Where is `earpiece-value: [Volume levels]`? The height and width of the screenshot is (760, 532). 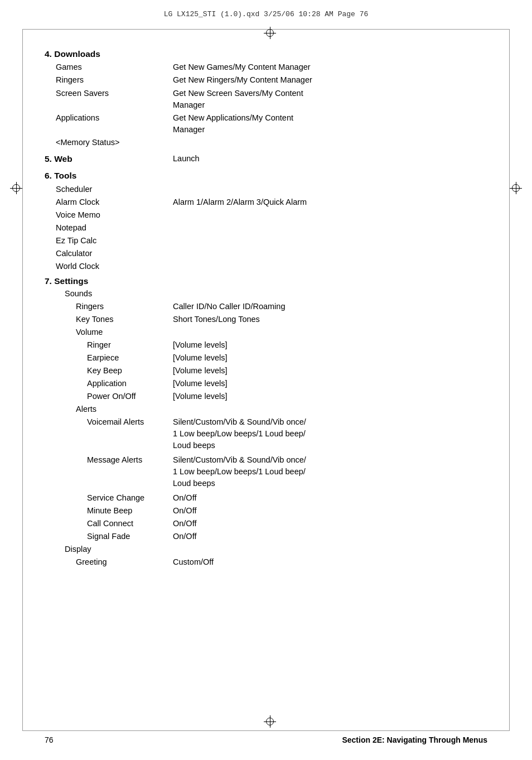
earpiece-value: [Volume levels] is located at coordinates (338, 358).